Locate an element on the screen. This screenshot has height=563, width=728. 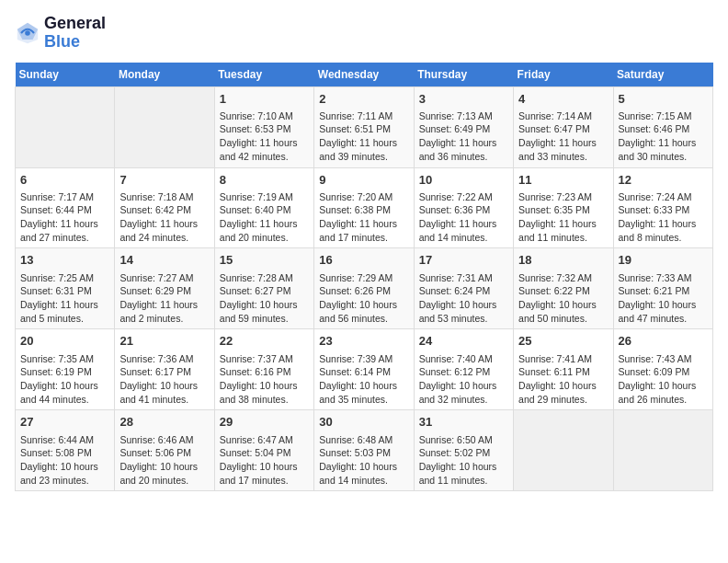
day-number: 29 is located at coordinates (265, 422).